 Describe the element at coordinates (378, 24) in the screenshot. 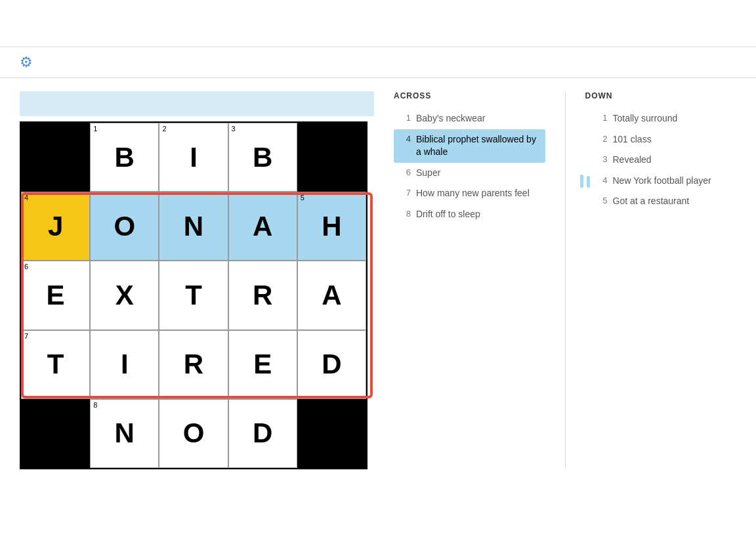

I see `header` at that location.